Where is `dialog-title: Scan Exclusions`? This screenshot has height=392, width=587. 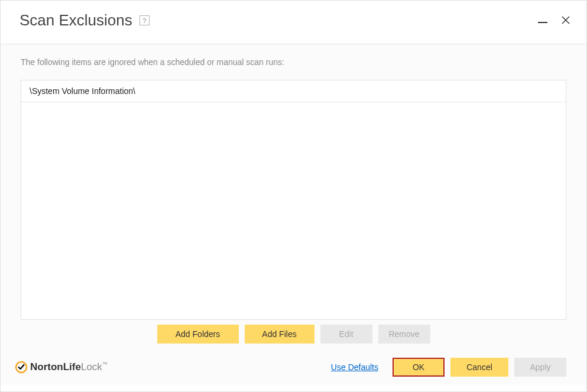
dialog-title: Scan Exclusions is located at coordinates (76, 20).